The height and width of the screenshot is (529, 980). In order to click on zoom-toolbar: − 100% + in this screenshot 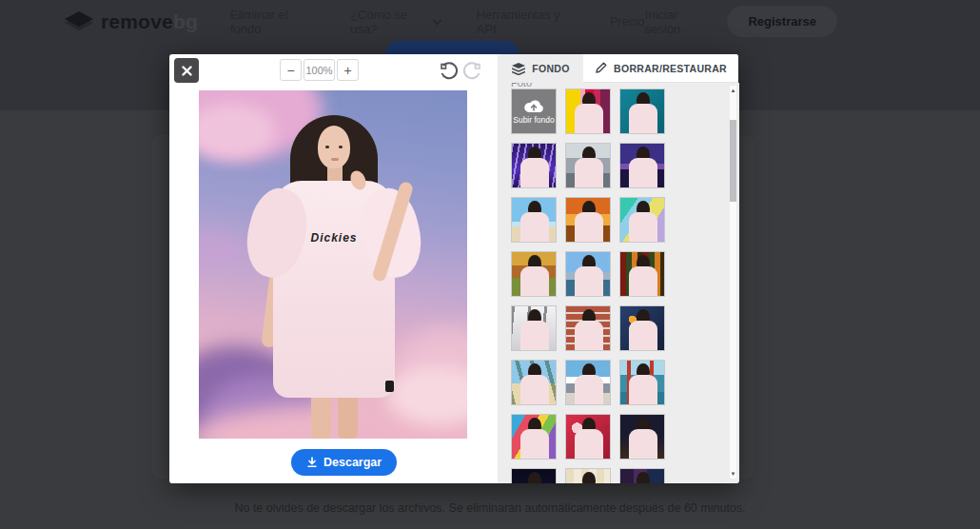, I will do `click(333, 70)`.